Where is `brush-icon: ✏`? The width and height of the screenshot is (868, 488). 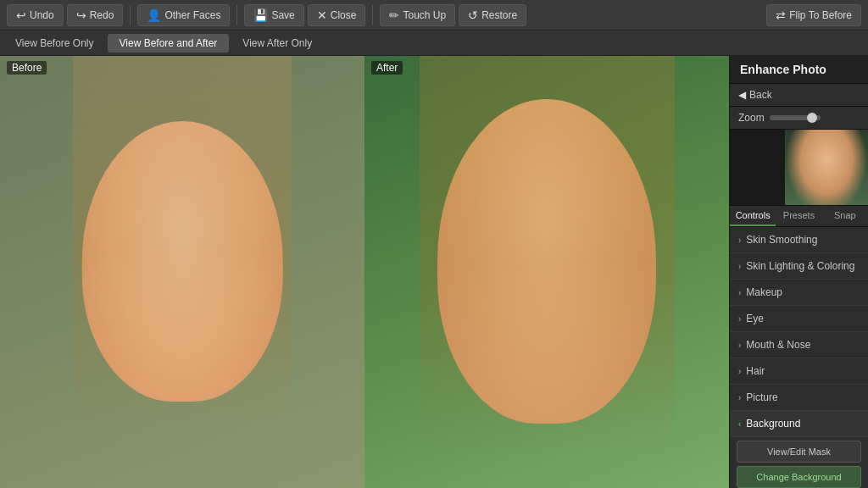
brush-icon: ✏ is located at coordinates (394, 15).